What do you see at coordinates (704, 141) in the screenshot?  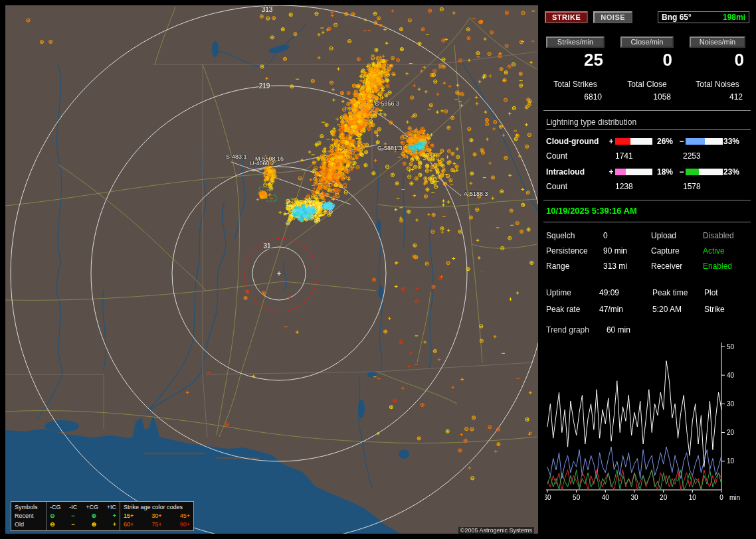 I see `cg-negative-bar` at bounding box center [704, 141].